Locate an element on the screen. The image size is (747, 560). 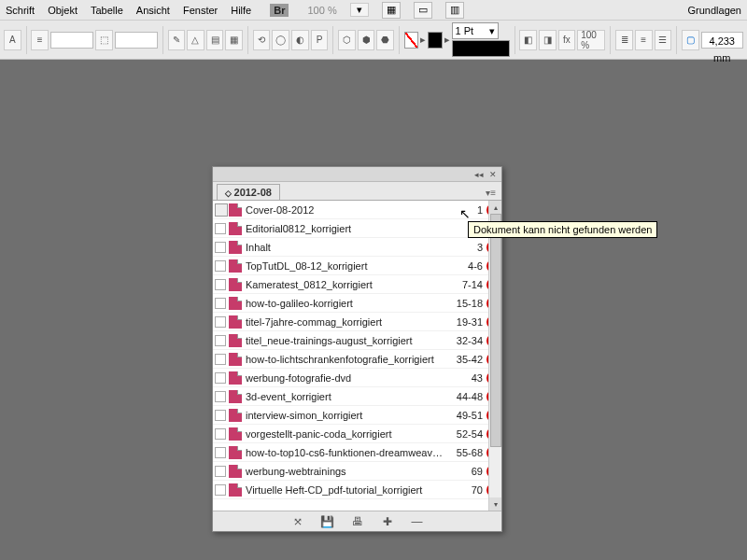
scrollbar: ▴ ▾ is located at coordinates (495, 356).